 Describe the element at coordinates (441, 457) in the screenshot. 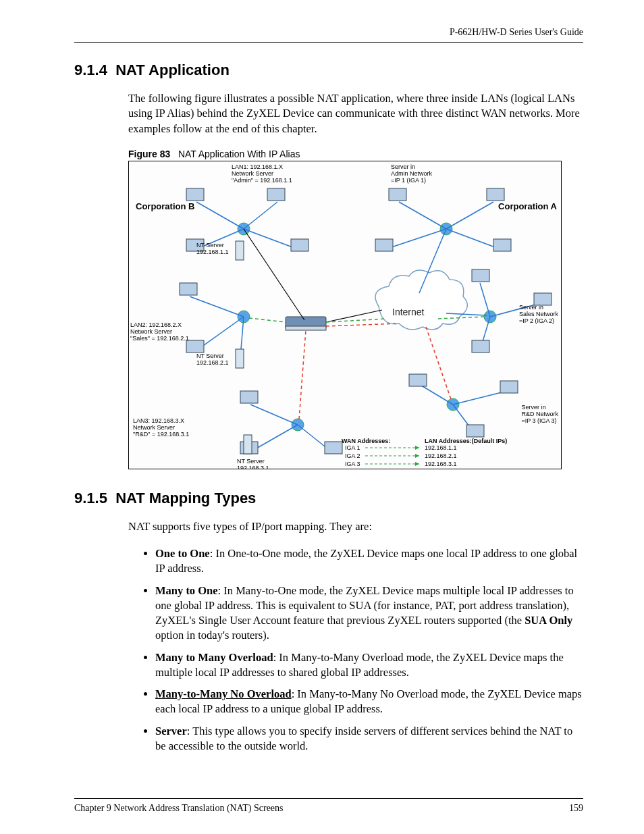

I see `fig-lanip2: 192.168.2.1` at that location.